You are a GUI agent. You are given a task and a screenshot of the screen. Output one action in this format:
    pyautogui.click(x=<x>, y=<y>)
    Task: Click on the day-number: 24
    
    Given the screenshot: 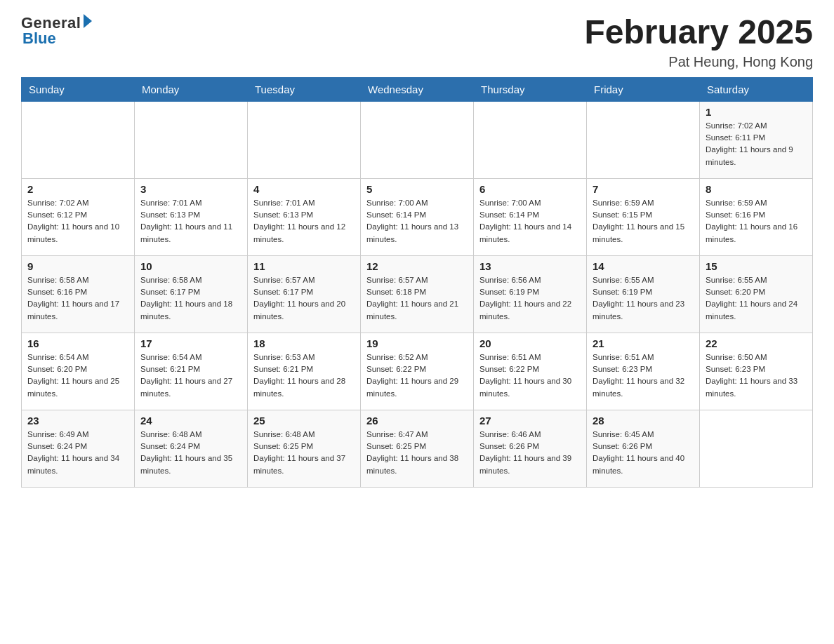 What is the action you would take?
    pyautogui.click(x=191, y=421)
    